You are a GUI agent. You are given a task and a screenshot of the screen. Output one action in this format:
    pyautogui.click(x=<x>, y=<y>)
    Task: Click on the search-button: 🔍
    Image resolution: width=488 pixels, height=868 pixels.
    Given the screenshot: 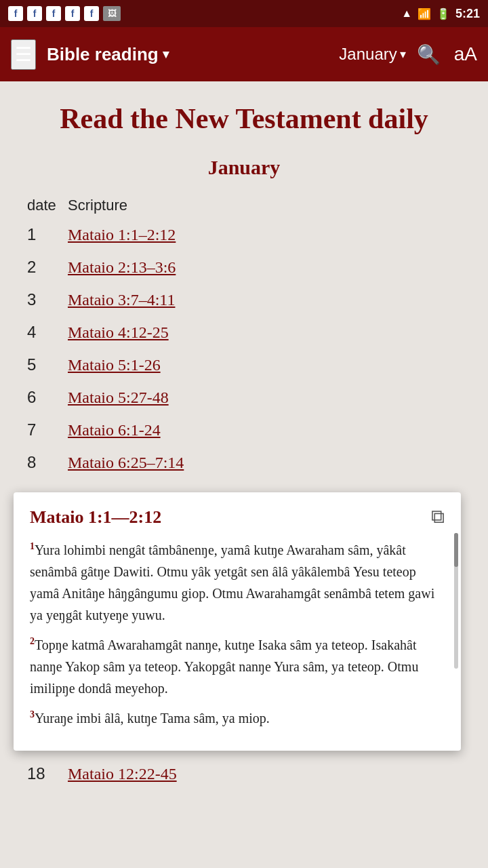 What is the action you would take?
    pyautogui.click(x=428, y=54)
    